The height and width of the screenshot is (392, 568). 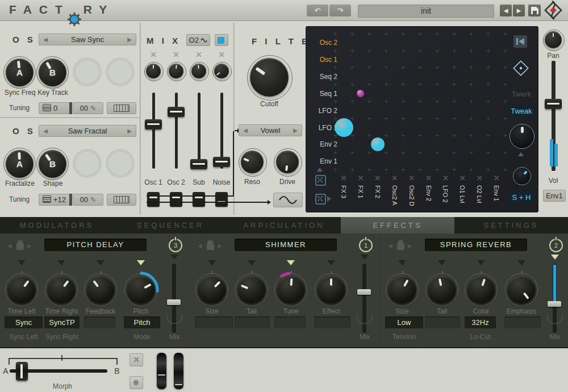 I want to click on fx0-knob-time-left, so click(x=22, y=290).